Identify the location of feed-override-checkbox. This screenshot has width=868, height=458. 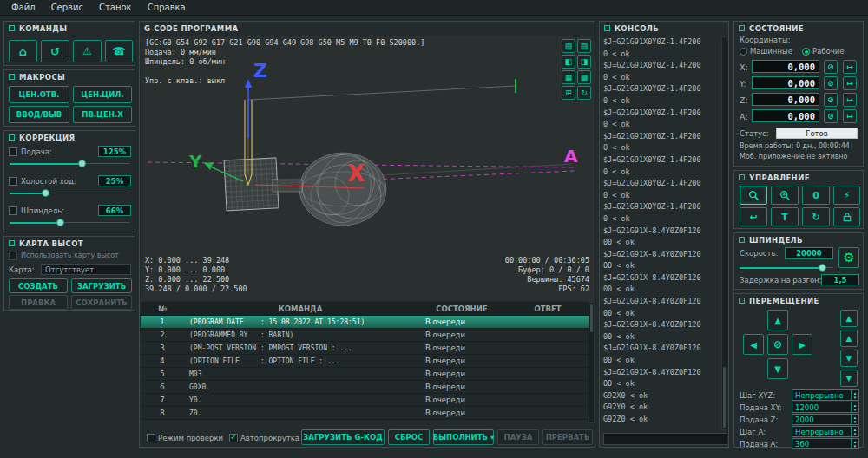
(13, 152).